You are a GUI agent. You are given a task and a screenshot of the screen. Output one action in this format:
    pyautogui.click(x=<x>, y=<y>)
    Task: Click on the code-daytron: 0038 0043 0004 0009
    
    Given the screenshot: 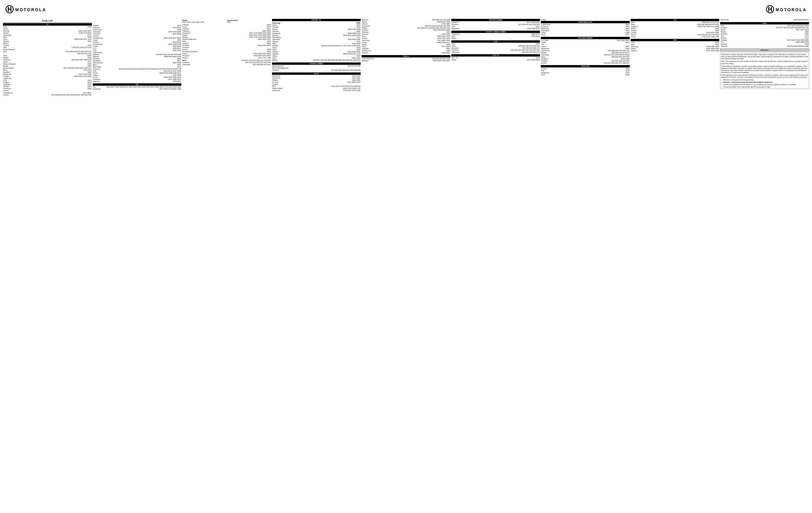 What is the action you would take?
    pyautogui.click(x=173, y=57)
    